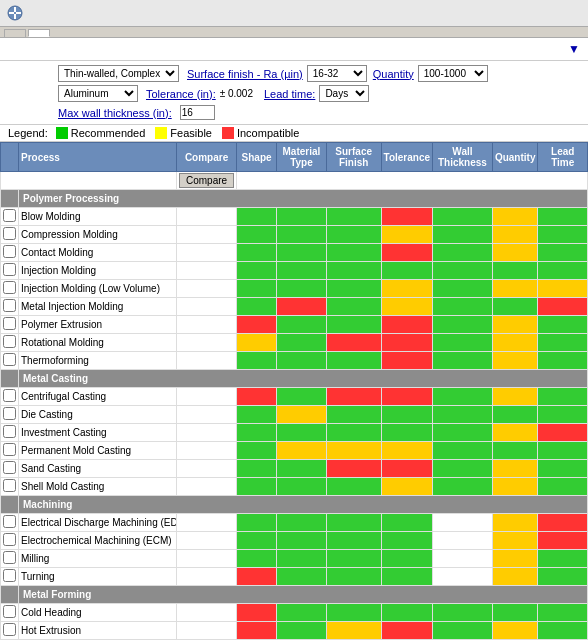  What do you see at coordinates (294, 613) in the screenshot?
I see `table-row: Cold Heading` at bounding box center [294, 613].